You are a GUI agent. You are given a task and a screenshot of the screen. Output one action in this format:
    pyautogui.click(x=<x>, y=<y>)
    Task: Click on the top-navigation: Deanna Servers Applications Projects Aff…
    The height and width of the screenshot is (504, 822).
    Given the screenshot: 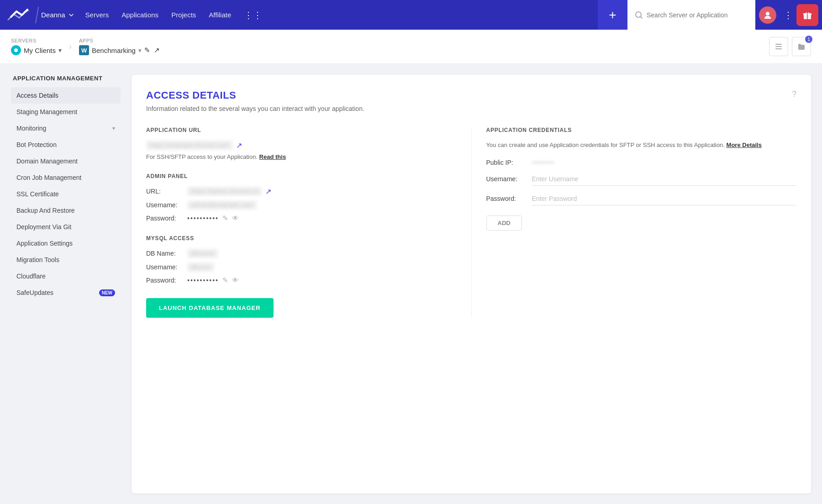 What is the action you would take?
    pyautogui.click(x=411, y=15)
    